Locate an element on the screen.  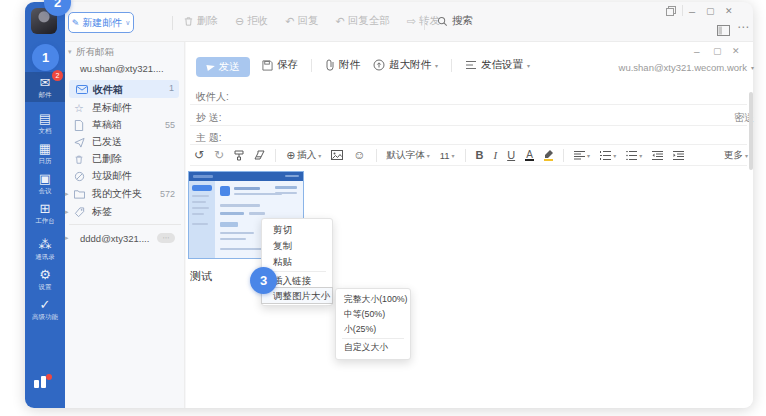
attachment-button: 附件 is located at coordinates (342, 65).